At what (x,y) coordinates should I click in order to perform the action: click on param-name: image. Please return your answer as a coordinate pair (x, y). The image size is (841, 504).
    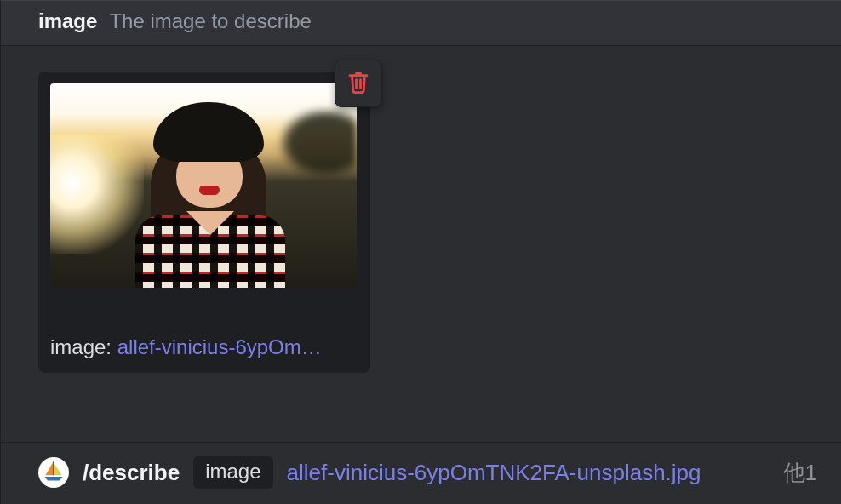
    Looking at the image, I should click on (68, 21).